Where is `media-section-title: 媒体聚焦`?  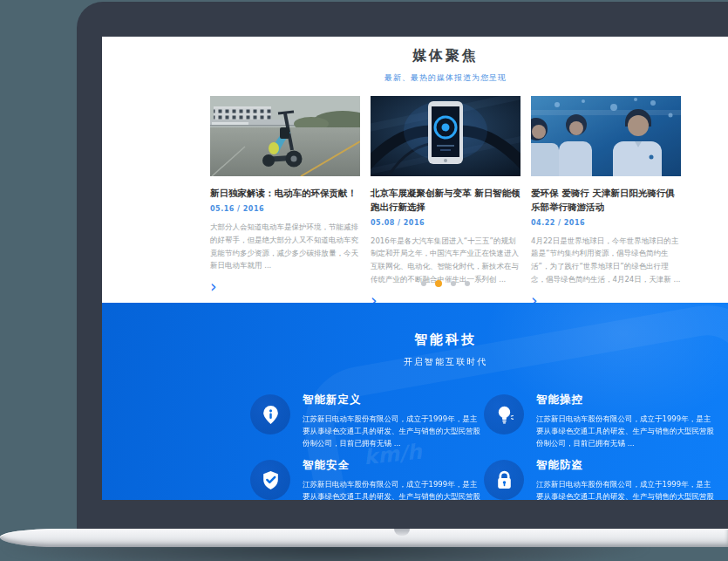 media-section-title: 媒体聚焦 is located at coordinates (446, 51).